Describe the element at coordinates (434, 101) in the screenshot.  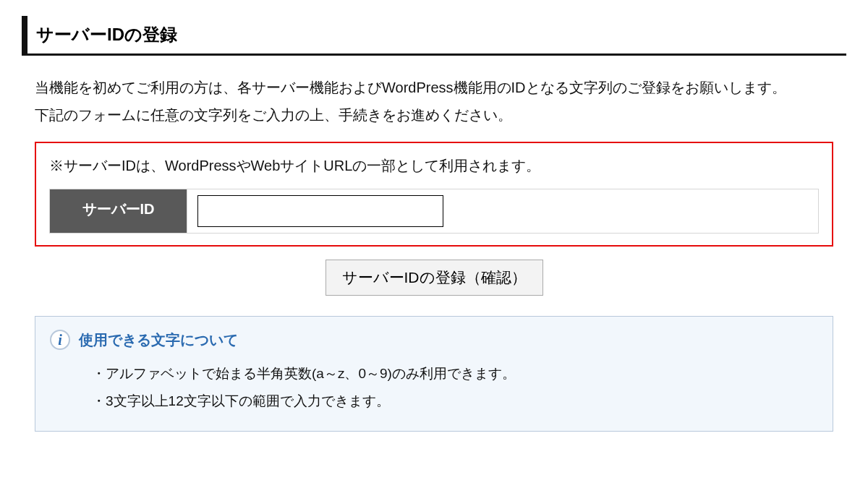
I see `intro-text: 当機能を初めてご利用の方は、各サーバー機能およびWordPress機能用のIDと…` at that location.